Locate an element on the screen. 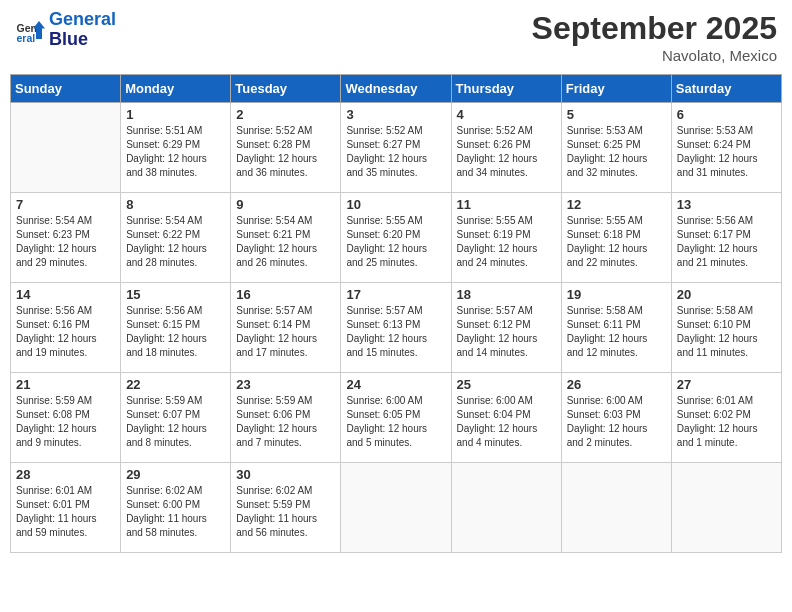 Image resolution: width=792 pixels, height=612 pixels. day-info: Sunrise: 6:02 AM Sunset: 5:59 PM Dayligh… is located at coordinates (286, 512).